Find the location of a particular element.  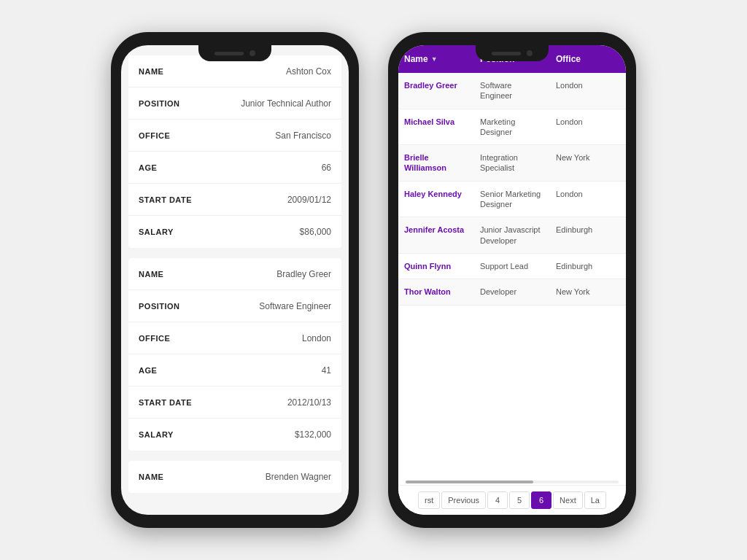

table-row: Quinn FlynnSupport LeadEdinburgh is located at coordinates (512, 267).